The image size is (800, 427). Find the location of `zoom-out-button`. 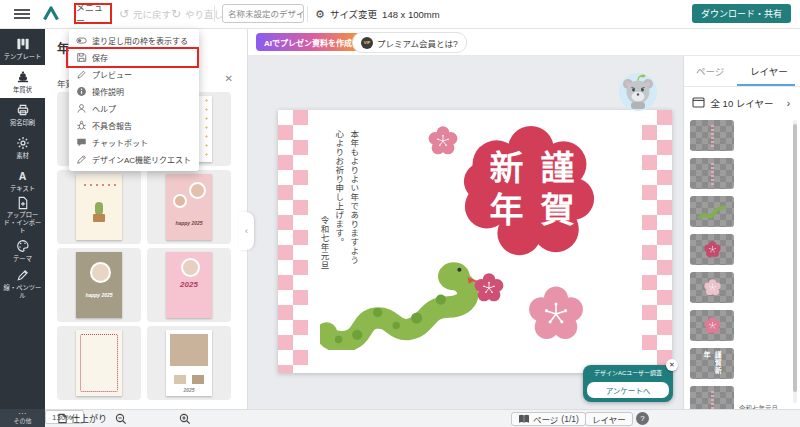

zoom-out-button is located at coordinates (121, 418).